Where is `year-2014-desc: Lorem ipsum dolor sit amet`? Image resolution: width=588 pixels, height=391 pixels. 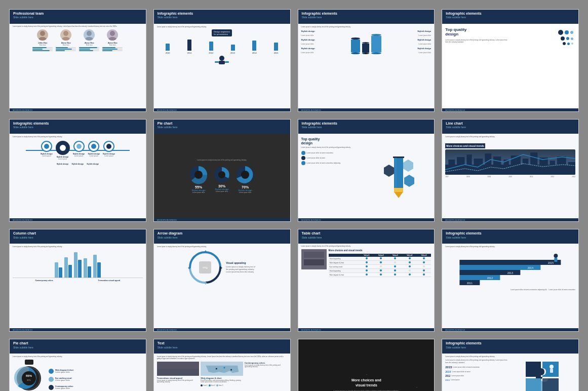 year-2014-desc: Lorem ipsum dolor sit amet is located at coordinates (461, 372).